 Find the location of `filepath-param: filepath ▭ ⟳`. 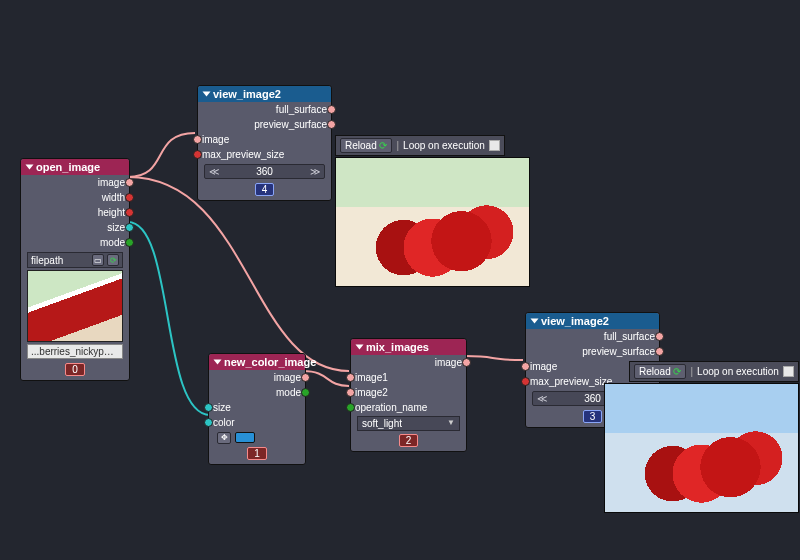

filepath-param: filepath ▭ ⟳ is located at coordinates (75, 260).